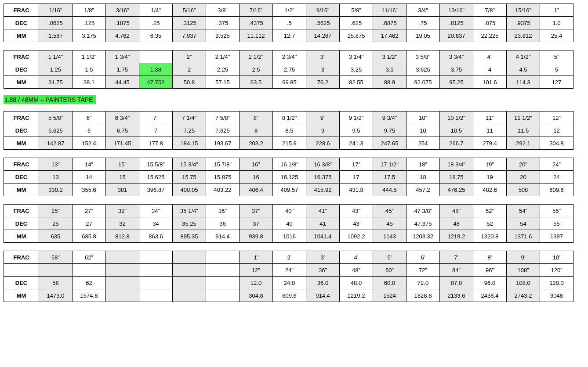  I want to click on cell: 27, so click(89, 224).